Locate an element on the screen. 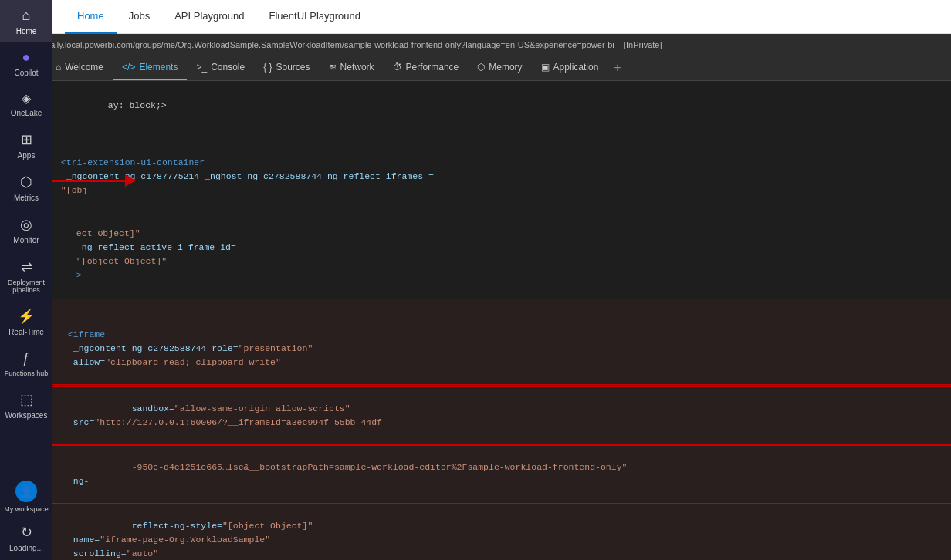  dt-code-line-2b: ect Object]" ng-reflect-active-i-frame-i… is located at coordinates (502, 255).